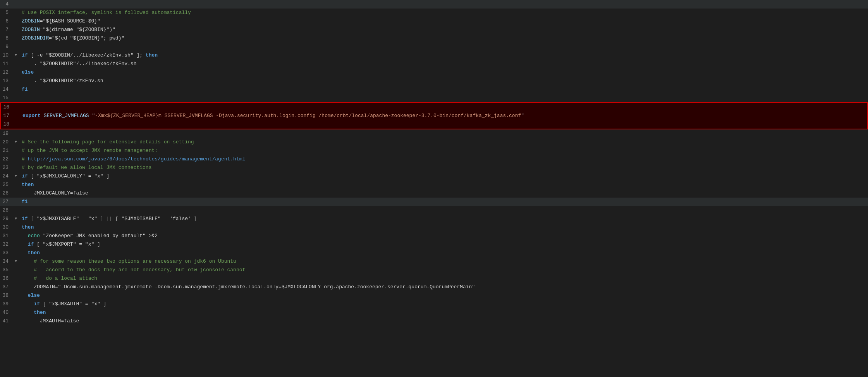 This screenshot has height=377, width=868. Describe the element at coordinates (434, 193) in the screenshot. I see `code-line: 26 JMXLOCALONLY=false` at that location.